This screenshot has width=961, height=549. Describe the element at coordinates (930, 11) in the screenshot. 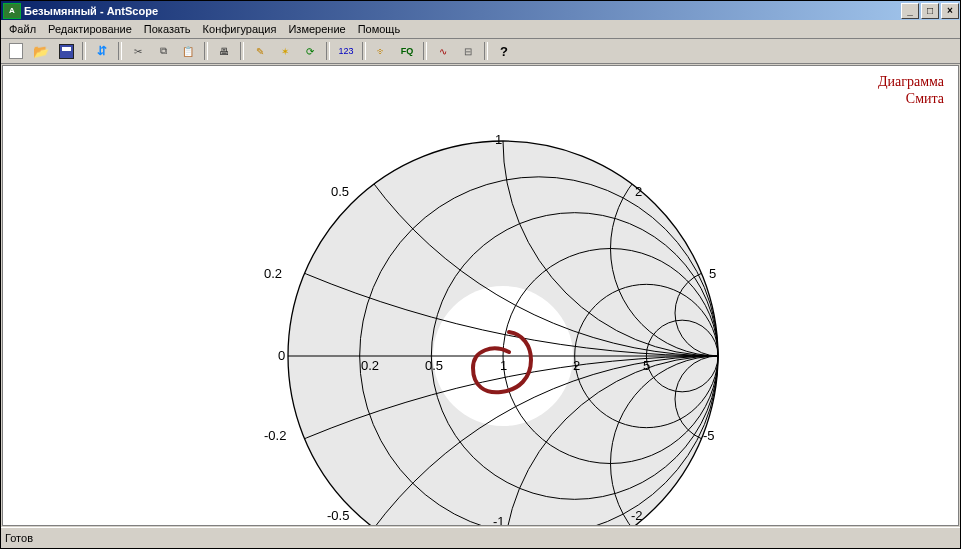

I see `maximize-button: □` at that location.